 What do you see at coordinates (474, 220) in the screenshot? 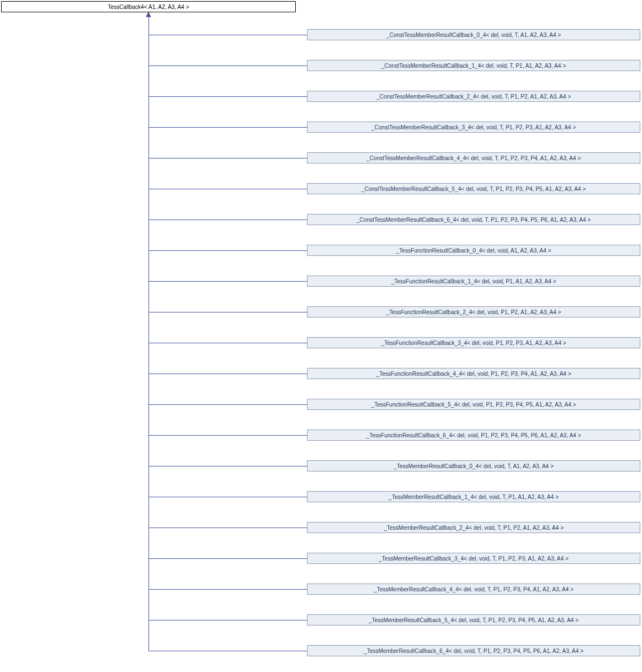
I see `derived-class-node: _ConstTessMemberResultCallback_6_4< del,…` at bounding box center [474, 220].